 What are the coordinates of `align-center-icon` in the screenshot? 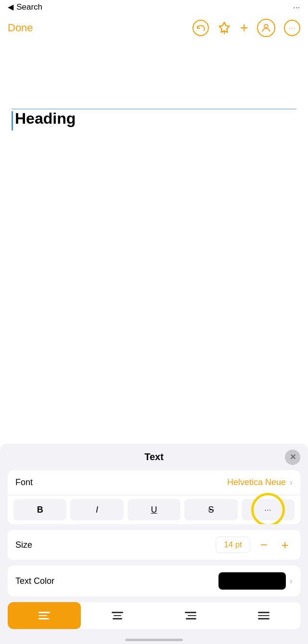 It's located at (117, 616).